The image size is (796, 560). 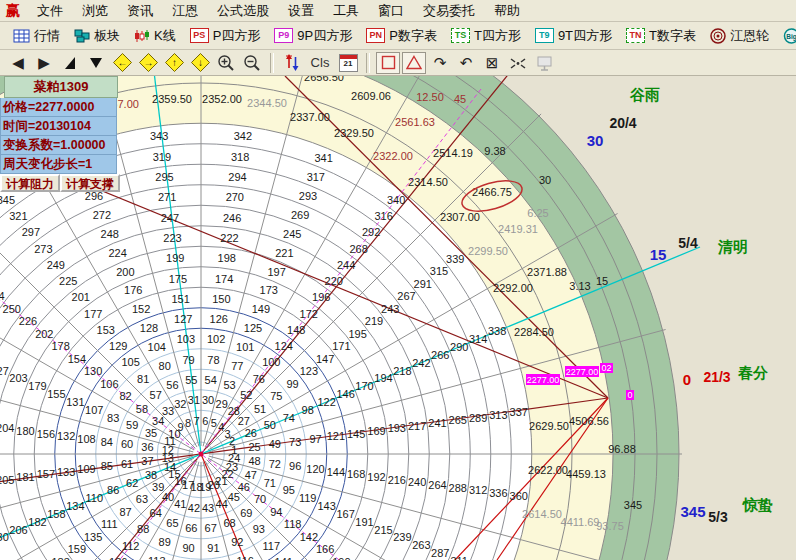 I want to click on prev-button: ◀, so click(x=18, y=63).